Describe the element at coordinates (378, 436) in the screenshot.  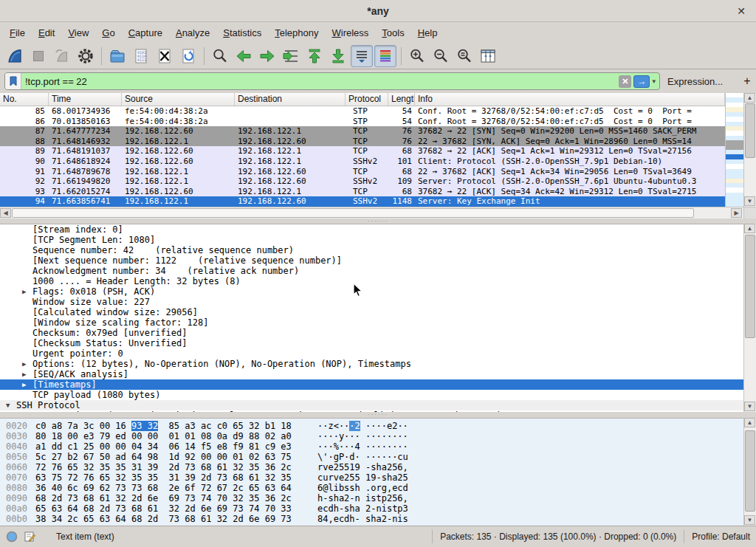
I see `hex-row-0030: 003080 18 00 e3 79 ed 00 00 01 01 08 0a …` at that location.